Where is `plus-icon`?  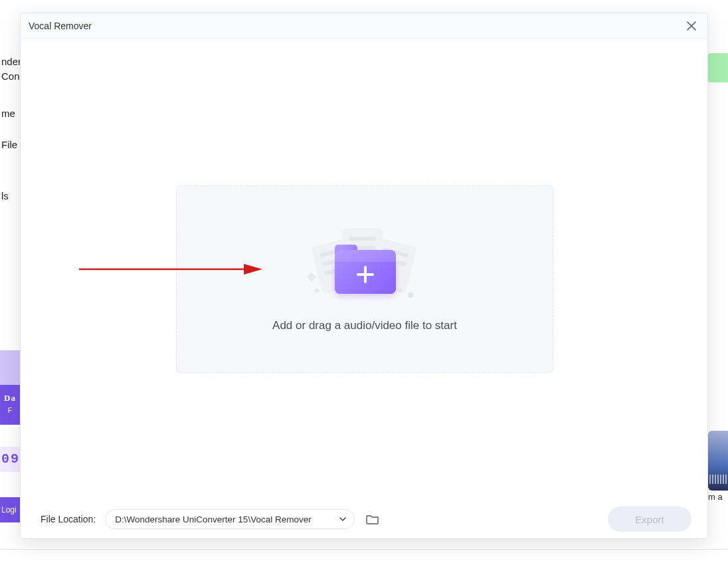 plus-icon is located at coordinates (365, 275).